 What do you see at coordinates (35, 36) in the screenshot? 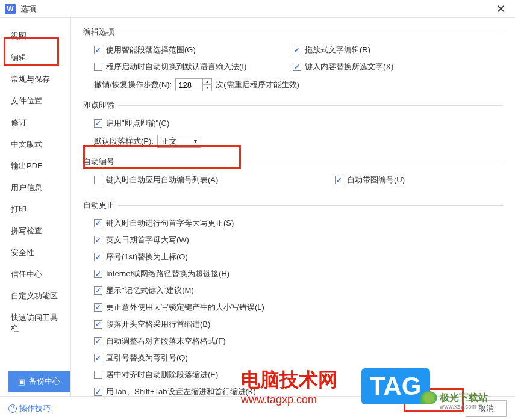
I see `sidebar-item-view: 视图` at bounding box center [35, 36].